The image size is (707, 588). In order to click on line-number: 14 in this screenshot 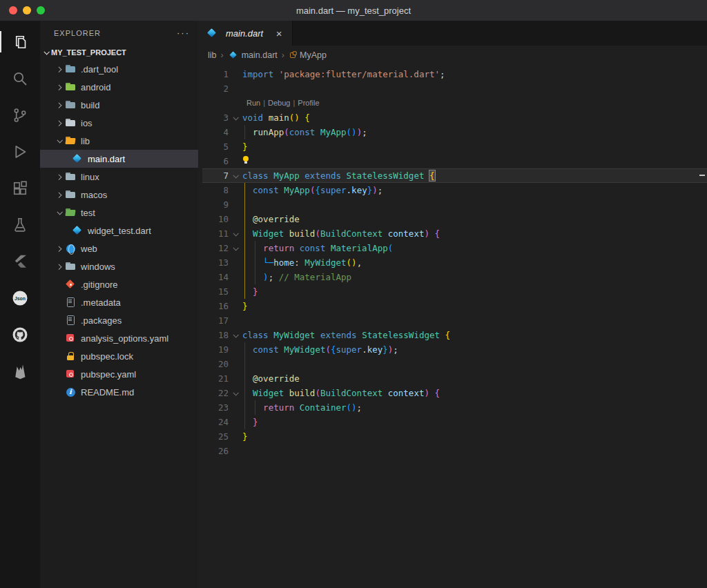, I will do `click(215, 277)`.